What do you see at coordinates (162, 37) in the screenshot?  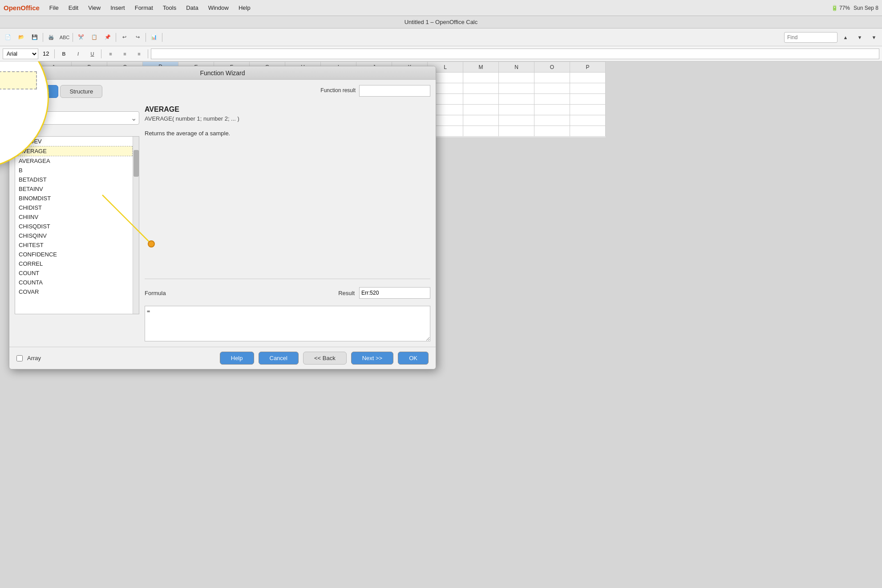 I see `toolbar-sep5` at bounding box center [162, 37].